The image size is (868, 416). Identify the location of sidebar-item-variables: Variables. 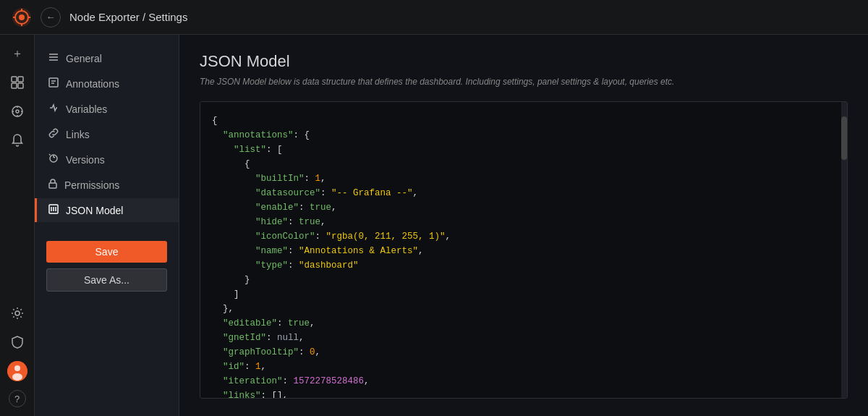
(107, 109).